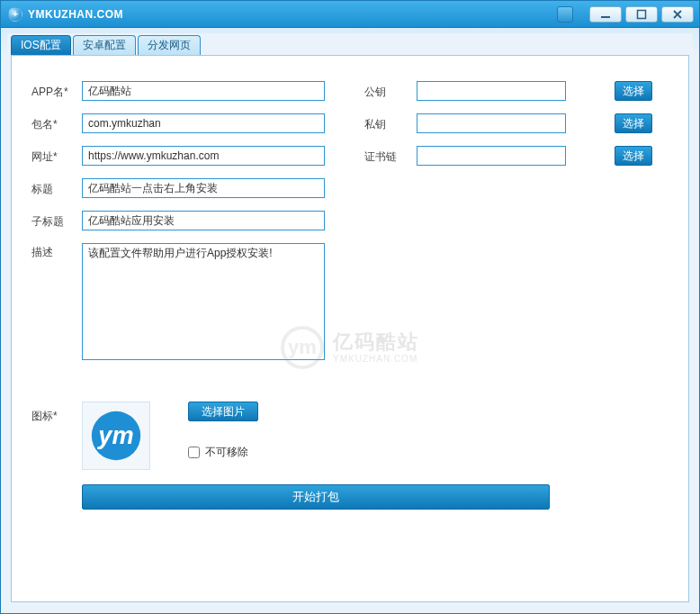 The width and height of the screenshot is (700, 614). I want to click on app-name-input, so click(203, 91).